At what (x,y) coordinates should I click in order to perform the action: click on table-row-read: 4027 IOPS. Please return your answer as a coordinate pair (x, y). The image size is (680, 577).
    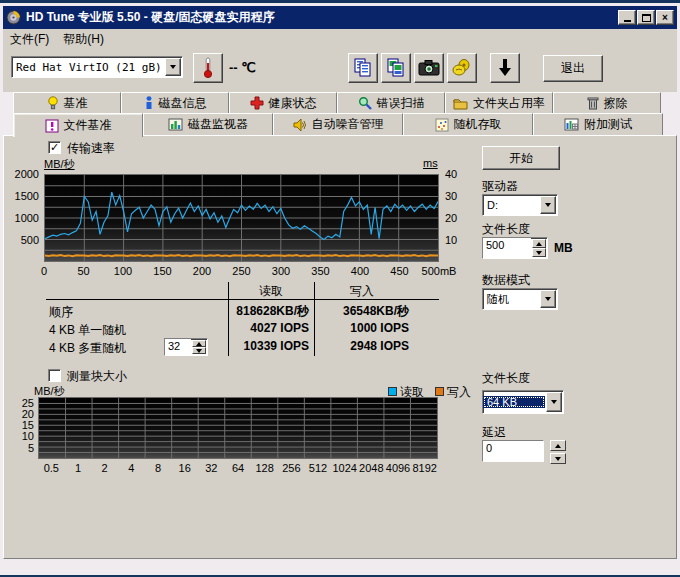
    Looking at the image, I should click on (265, 328).